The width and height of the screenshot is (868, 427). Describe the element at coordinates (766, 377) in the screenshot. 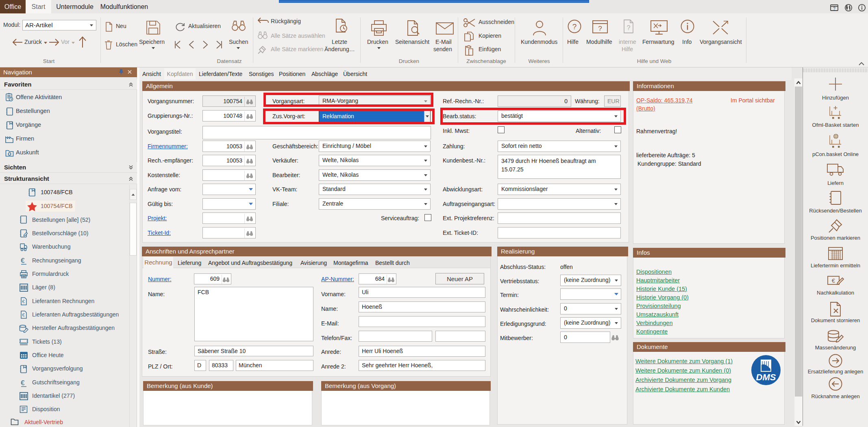

I see `svg-text: DMS` at that location.